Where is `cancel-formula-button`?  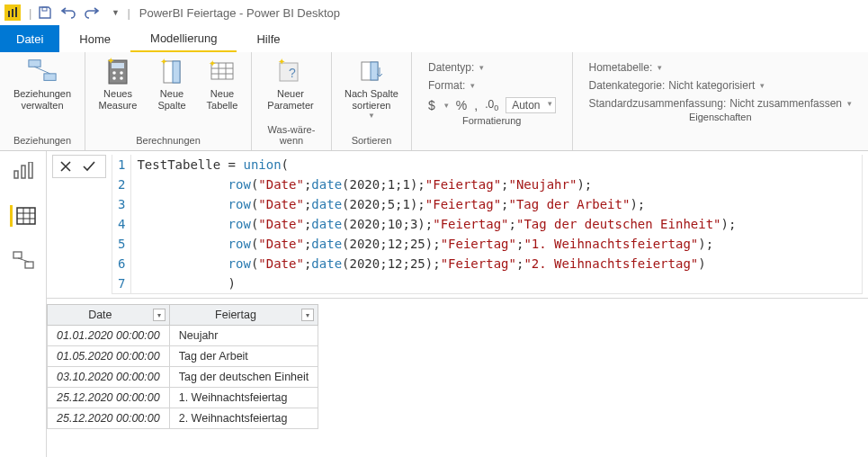
cancel-formula-button is located at coordinates (66, 166).